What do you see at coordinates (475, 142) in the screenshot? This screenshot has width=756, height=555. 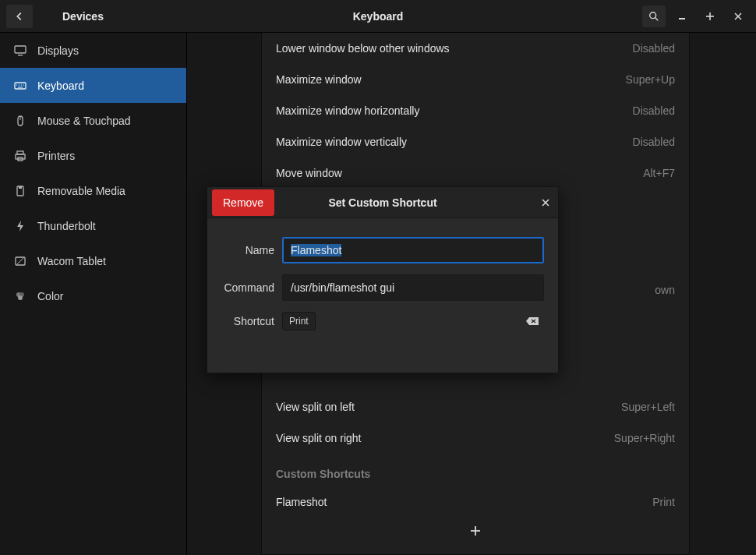 I see `shortcut-row: Maximize window vertically Disabled` at bounding box center [475, 142].